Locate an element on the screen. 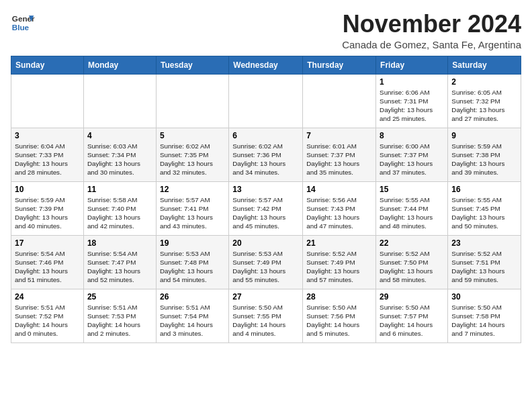 This screenshot has height=411, width=532. calendar-cell: 11Sunrise: 5:58 AMSunset: 7:40 PMDayligh… is located at coordinates (120, 208).